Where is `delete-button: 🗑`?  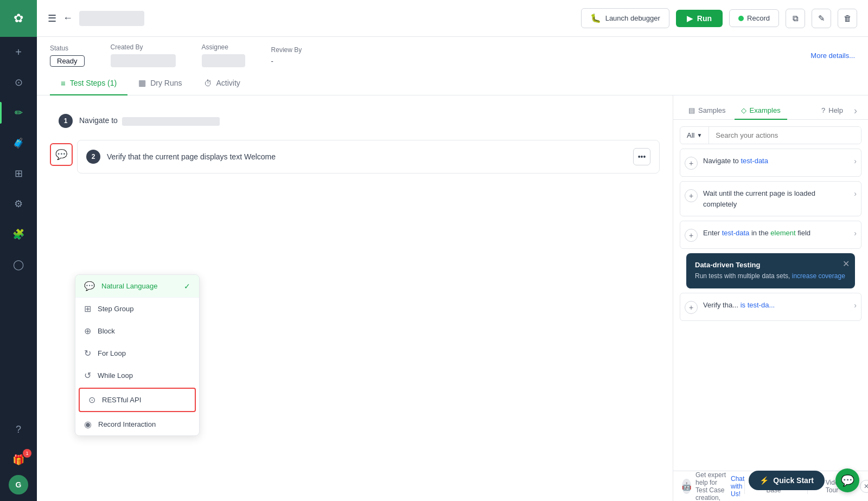 delete-button: 🗑 is located at coordinates (847, 18).